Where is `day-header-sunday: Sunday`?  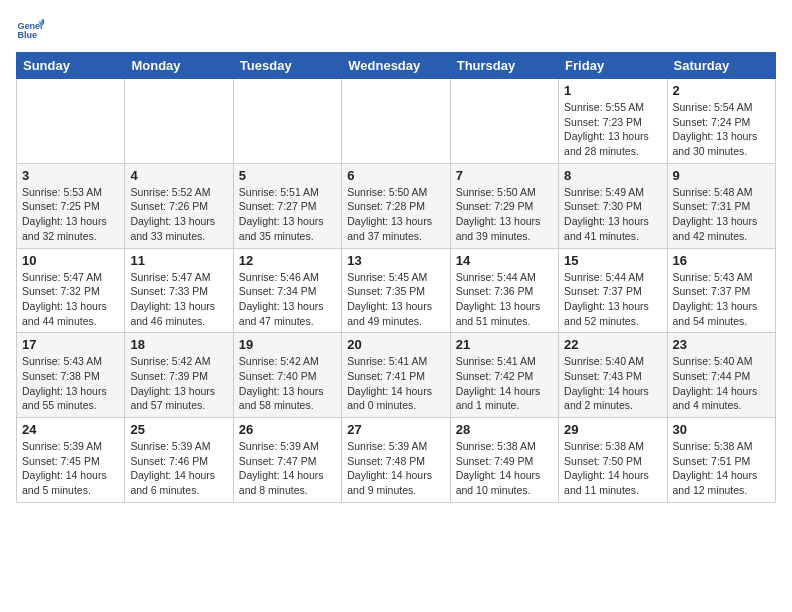
day-header-sunday: Sunday is located at coordinates (71, 66).